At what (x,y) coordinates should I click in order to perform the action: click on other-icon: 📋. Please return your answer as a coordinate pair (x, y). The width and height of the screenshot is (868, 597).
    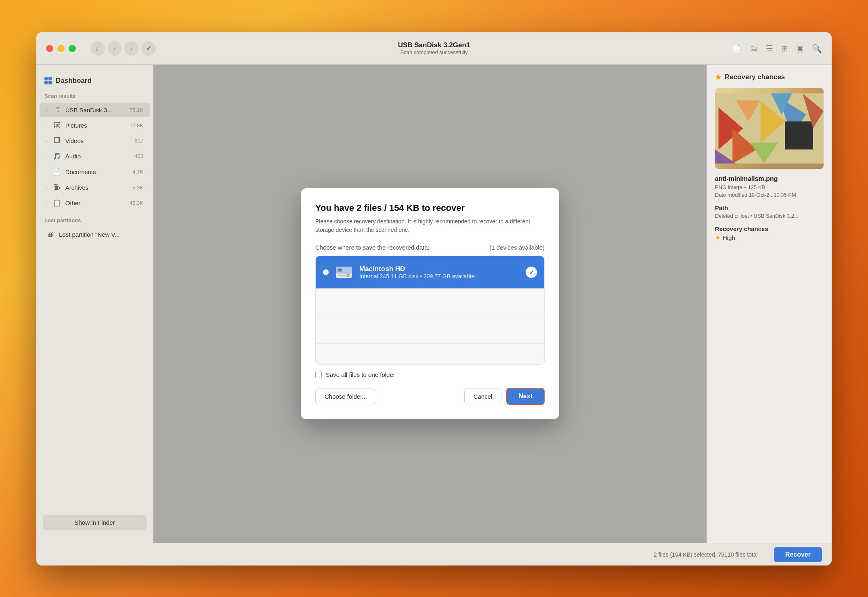
    Looking at the image, I should click on (57, 203).